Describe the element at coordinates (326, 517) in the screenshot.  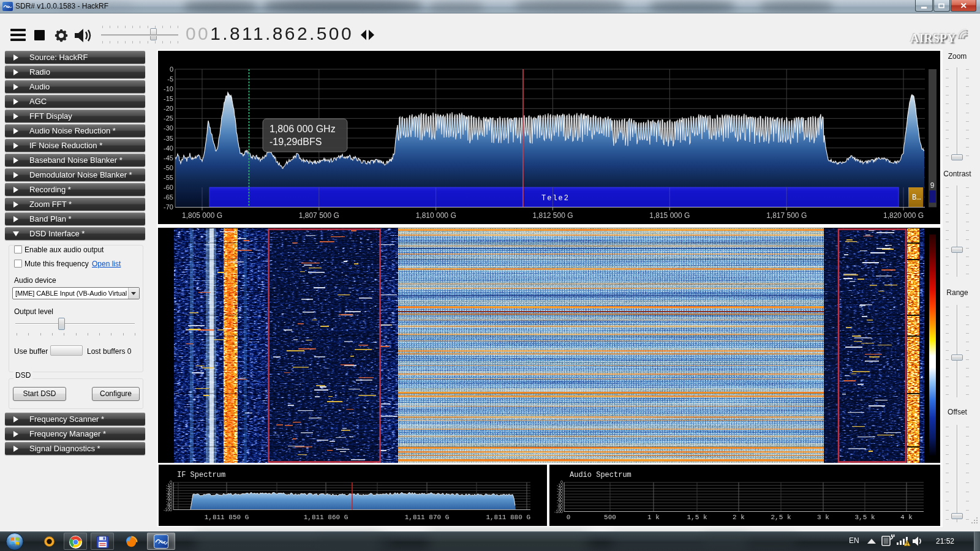
I see `svg-text: 1,811 860 G` at that location.